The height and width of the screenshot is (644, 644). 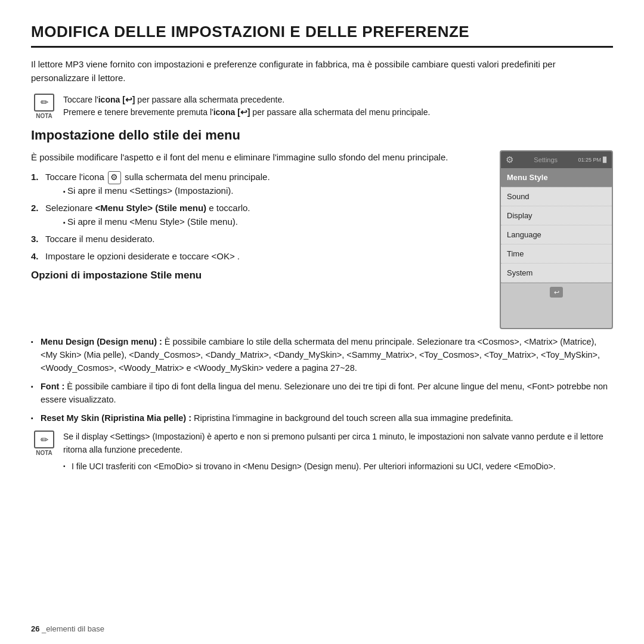 What do you see at coordinates (556, 216) in the screenshot?
I see `menu-item-display: Display` at bounding box center [556, 216].